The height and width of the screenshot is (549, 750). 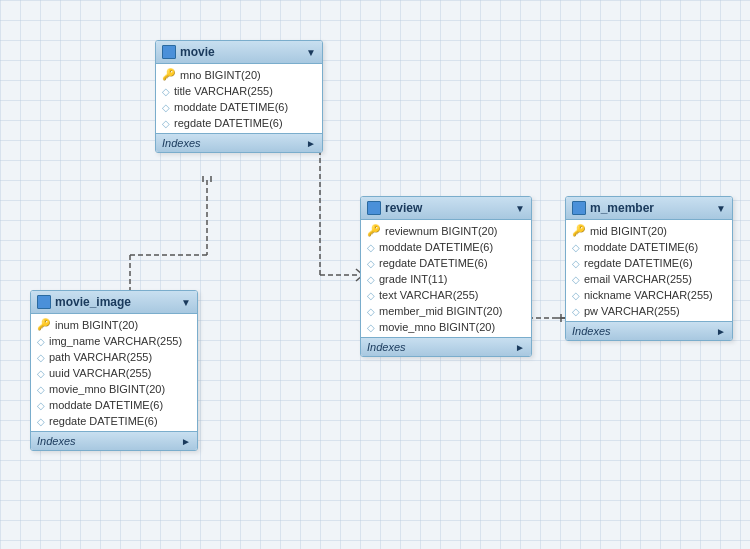 I want to click on movie-table: movie ▼ 🔑 mno BIGINT(20) ◇ title VARCHAR…, so click(x=239, y=96).